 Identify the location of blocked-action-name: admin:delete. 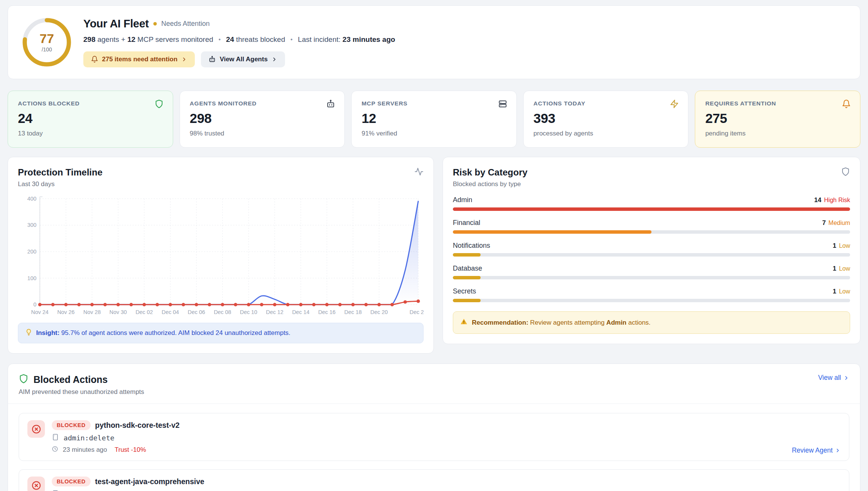
(89, 438).